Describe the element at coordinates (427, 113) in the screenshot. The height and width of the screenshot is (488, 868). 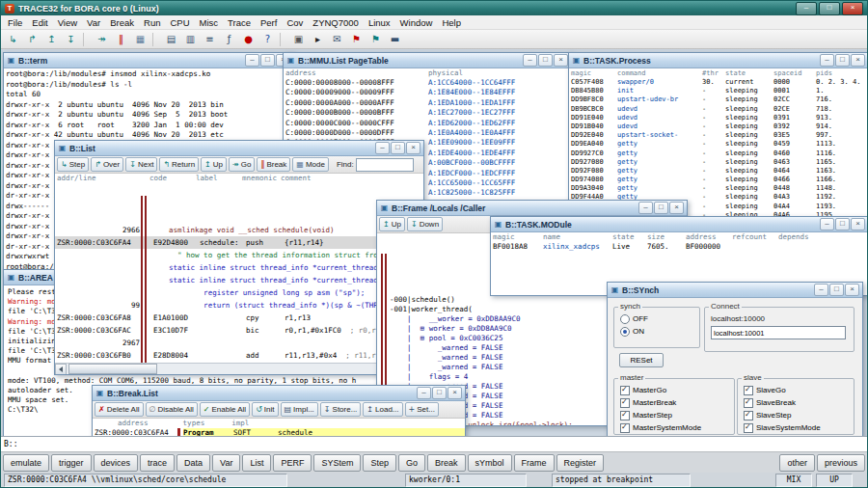
I see `pagetable-row: C:0000:0000B000--0000BFFFA:1EC27000--1EC…` at that location.